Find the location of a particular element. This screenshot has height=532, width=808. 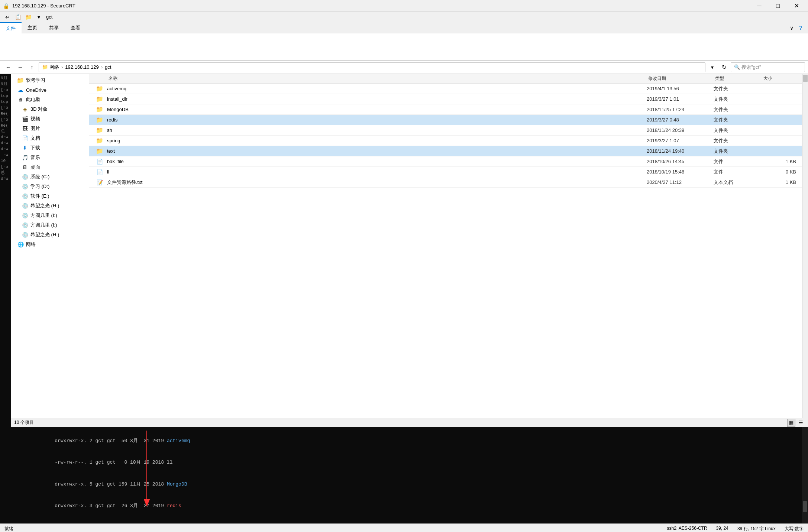

minimize-button: ─ is located at coordinates (759, 6).